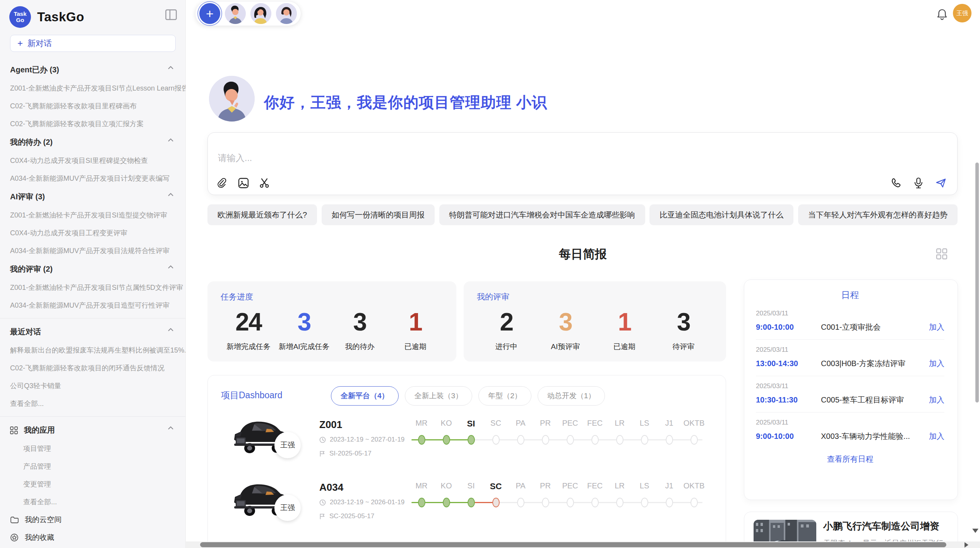  Describe the element at coordinates (93, 106) in the screenshot. I see `sidebar-item: C02-飞腾新能源轻客改款项目里程碑画布` at that location.